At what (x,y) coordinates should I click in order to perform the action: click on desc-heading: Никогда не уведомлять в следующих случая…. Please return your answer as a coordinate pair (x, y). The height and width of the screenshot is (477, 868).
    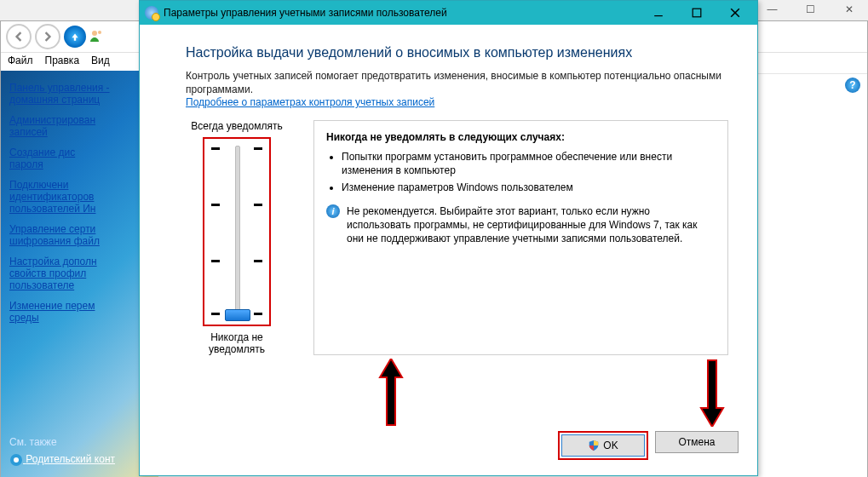
    Looking at the image, I should click on (521, 137).